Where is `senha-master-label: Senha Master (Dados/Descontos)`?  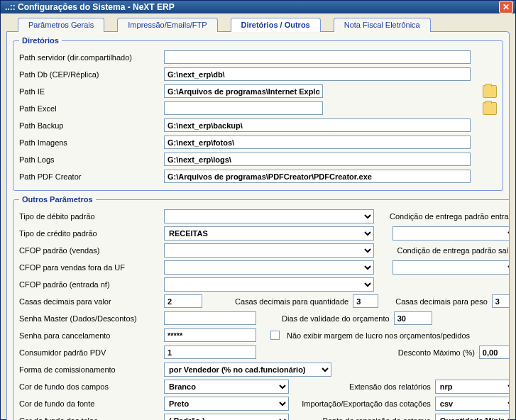
senha-master-label: Senha Master (Dados/Descontos) is located at coordinates (89, 319).